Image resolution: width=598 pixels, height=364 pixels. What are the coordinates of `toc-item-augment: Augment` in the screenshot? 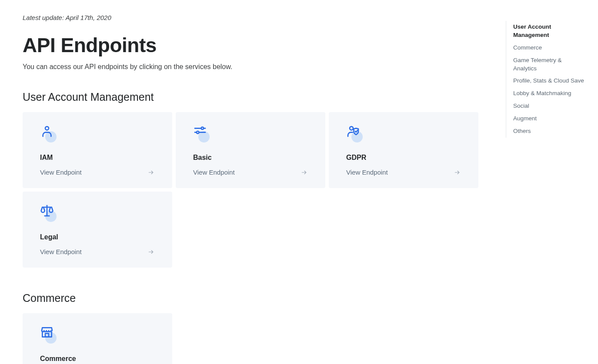 It's located at (549, 119).